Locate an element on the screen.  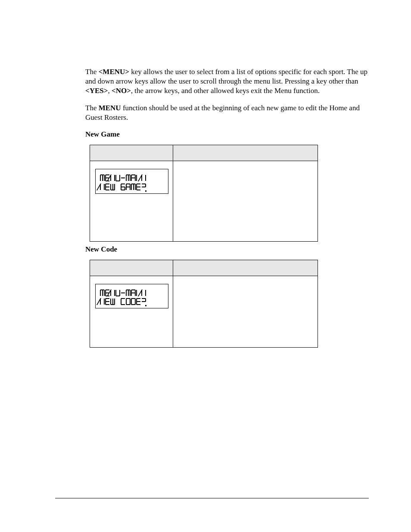
key-menu: <MENU> is located at coordinates (114, 72).